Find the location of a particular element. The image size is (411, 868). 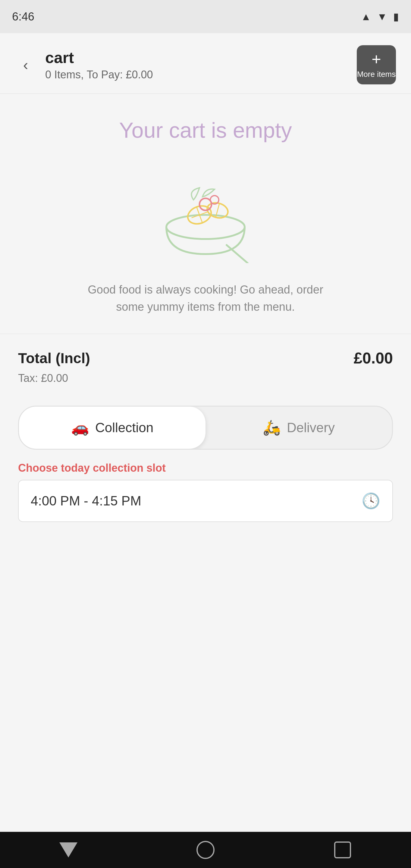

time-slot-value: 4:00 PM - 4:15 PM is located at coordinates (86, 501).